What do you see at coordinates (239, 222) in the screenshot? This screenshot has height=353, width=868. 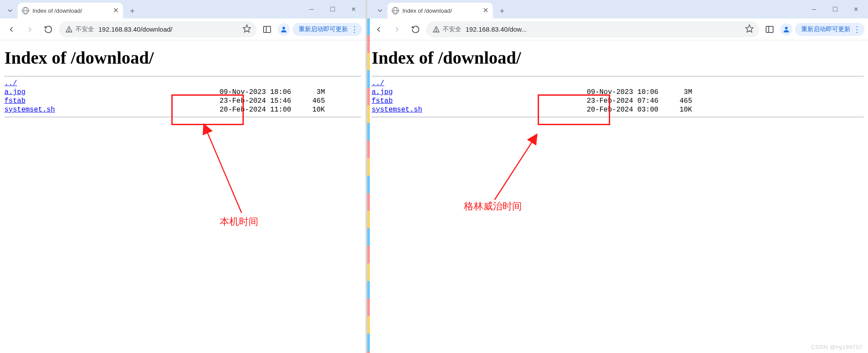 I see `annotation-label: 本机时间` at bounding box center [239, 222].